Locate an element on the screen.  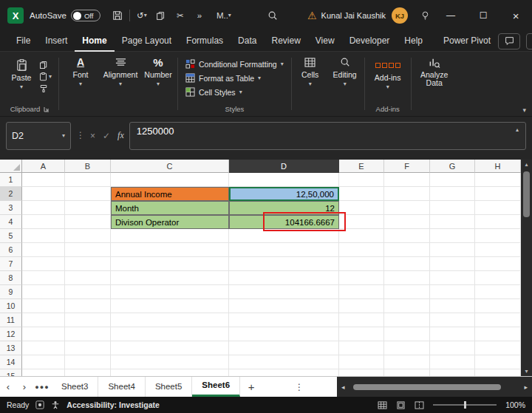
col-header-c: C is located at coordinates (170, 166).